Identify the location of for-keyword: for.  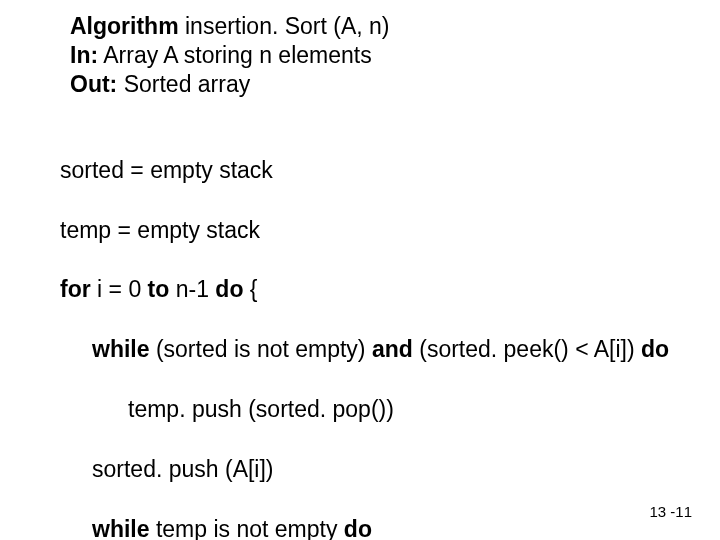
(76, 289).